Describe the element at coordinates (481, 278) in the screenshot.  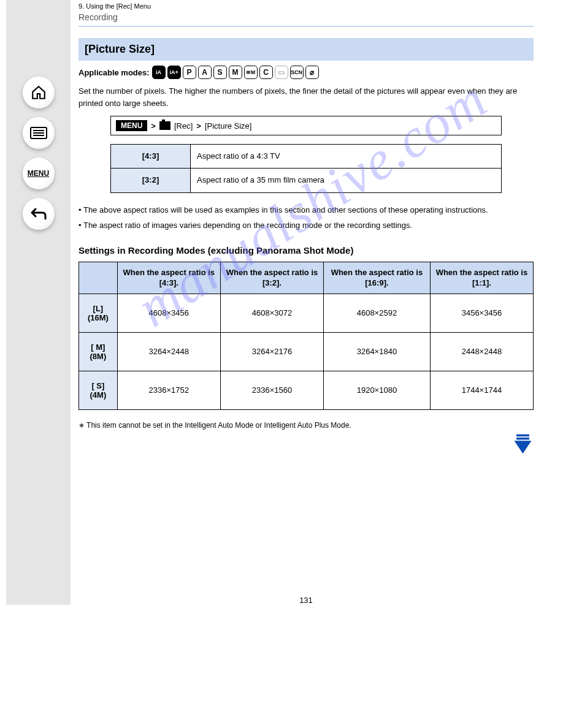
I see `col-header: When the aspect ratio is [1:1].` at that location.